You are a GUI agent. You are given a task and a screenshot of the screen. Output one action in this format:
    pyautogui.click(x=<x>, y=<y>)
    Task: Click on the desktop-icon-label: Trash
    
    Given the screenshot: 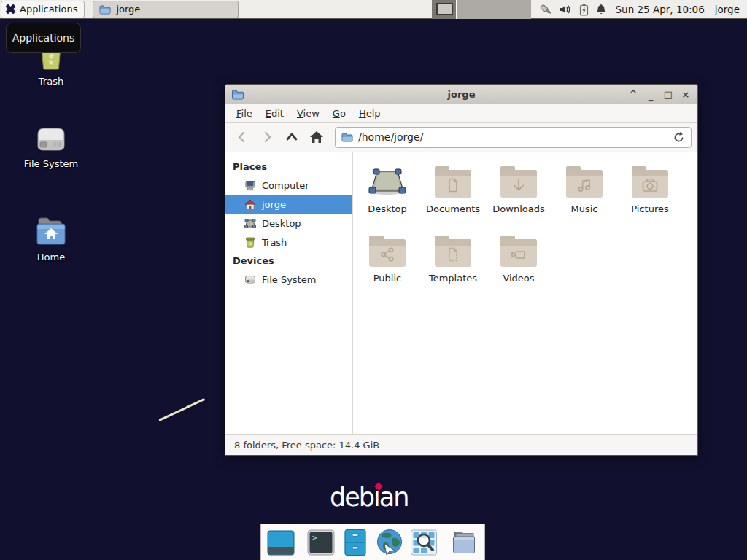 What is the action you would take?
    pyautogui.click(x=51, y=82)
    